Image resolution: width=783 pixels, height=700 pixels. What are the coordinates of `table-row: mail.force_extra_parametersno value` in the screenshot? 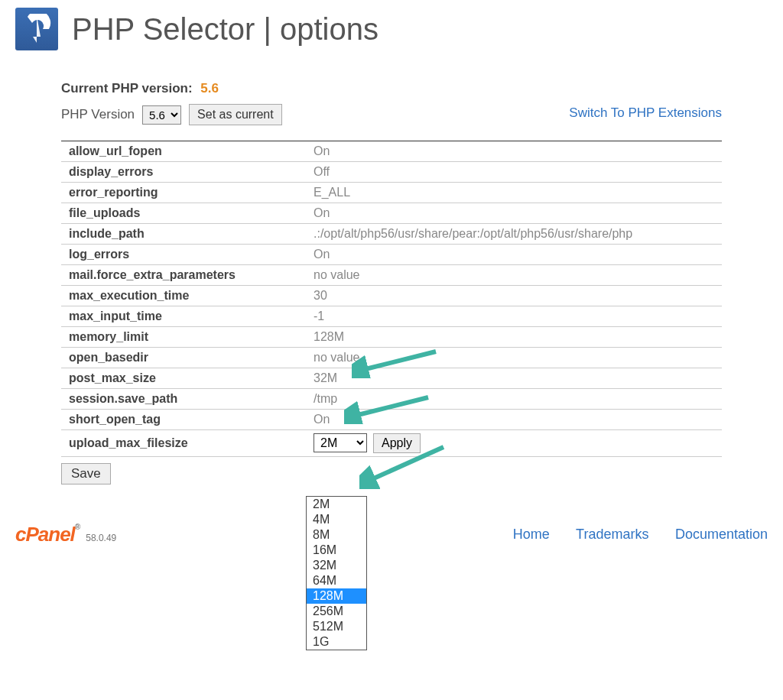 It's located at (392, 275).